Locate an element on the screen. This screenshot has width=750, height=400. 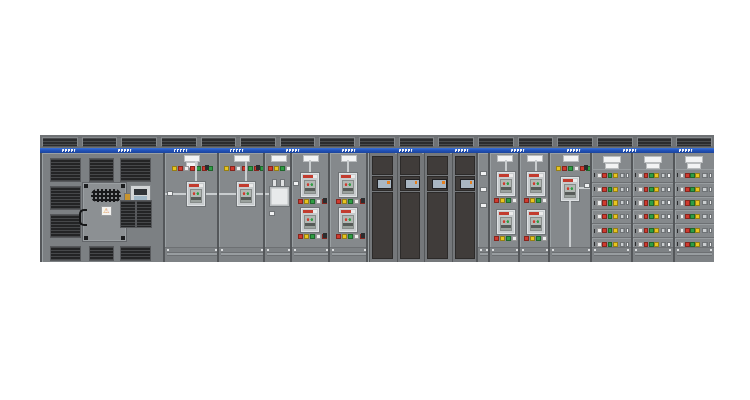
kick-plate is located at coordinates (612, 254).